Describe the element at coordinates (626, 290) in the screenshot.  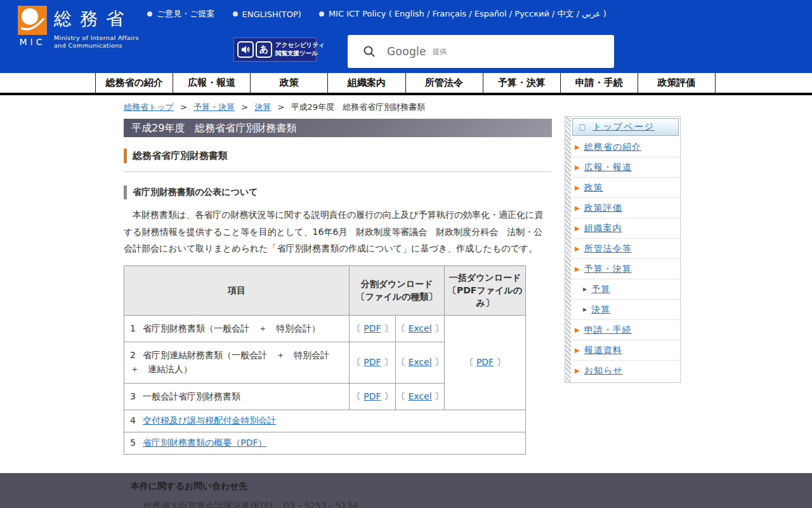
I see `sidebar-subitem-budget: ▶ 予算` at that location.